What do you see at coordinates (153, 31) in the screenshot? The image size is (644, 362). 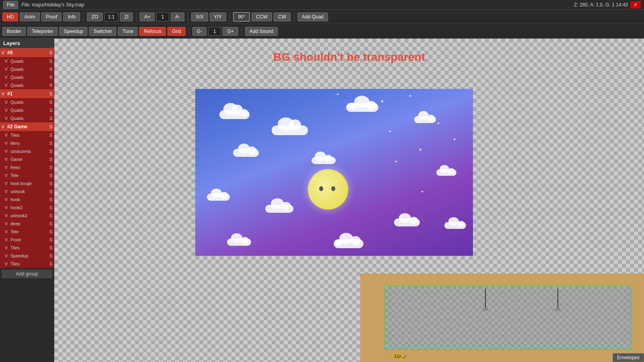 I see `refocus-button: Refocus` at bounding box center [153, 31].